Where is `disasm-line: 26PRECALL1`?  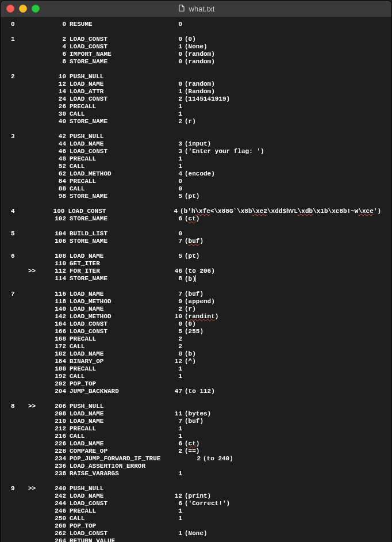 disasm-line: 26PRECALL1 is located at coordinates (196, 107).